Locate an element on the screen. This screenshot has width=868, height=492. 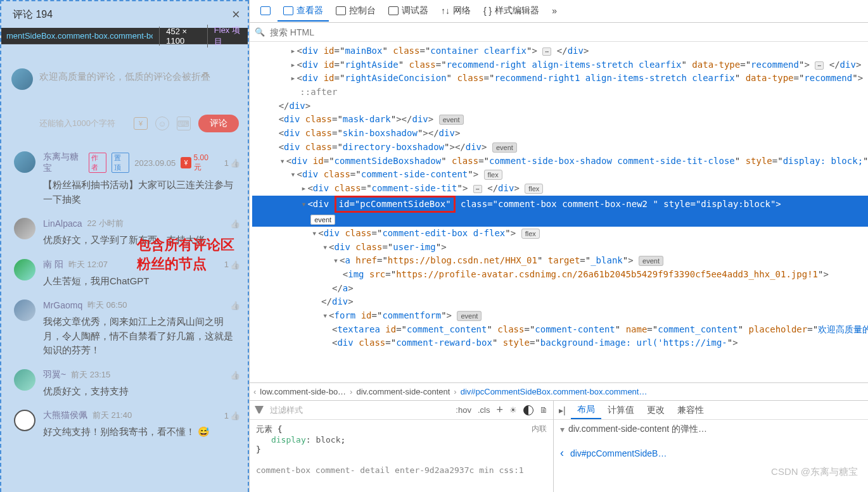
breadcrumb-prev-icon: ‹ is located at coordinates (255, 391).